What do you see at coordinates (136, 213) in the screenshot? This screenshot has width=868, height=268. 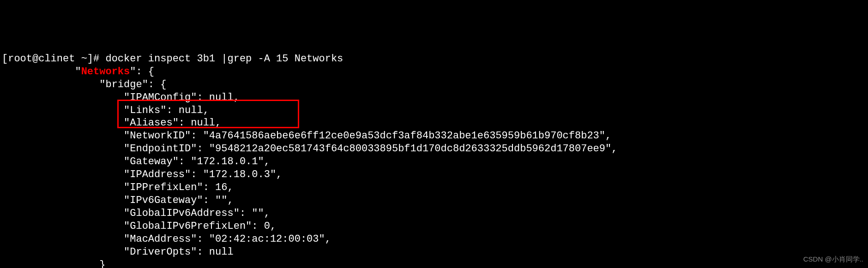 I see `output-line: "GlobalIPv6Address": "",` at bounding box center [136, 213].